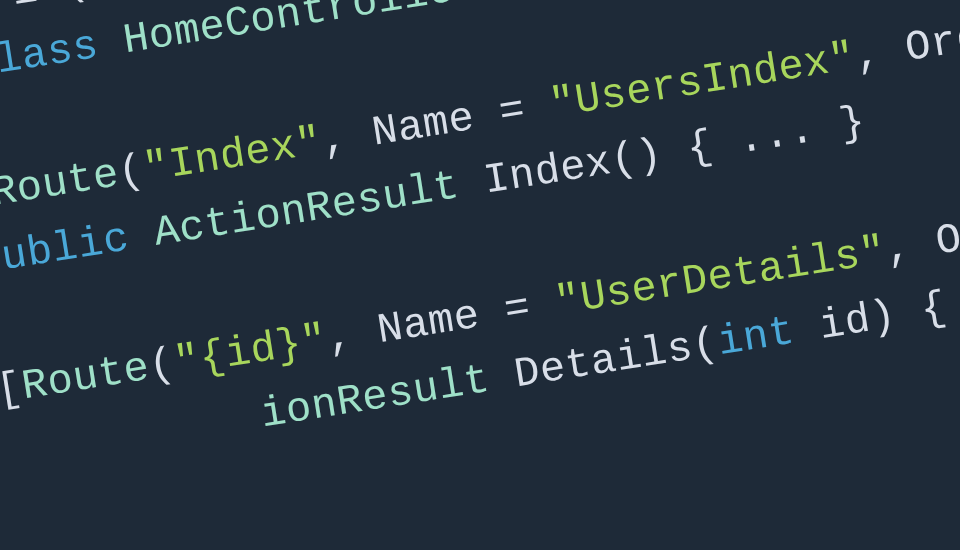 This screenshot has width=960, height=550. Describe the element at coordinates (517, 4) in the screenshot. I see `code-token: :` at that location.